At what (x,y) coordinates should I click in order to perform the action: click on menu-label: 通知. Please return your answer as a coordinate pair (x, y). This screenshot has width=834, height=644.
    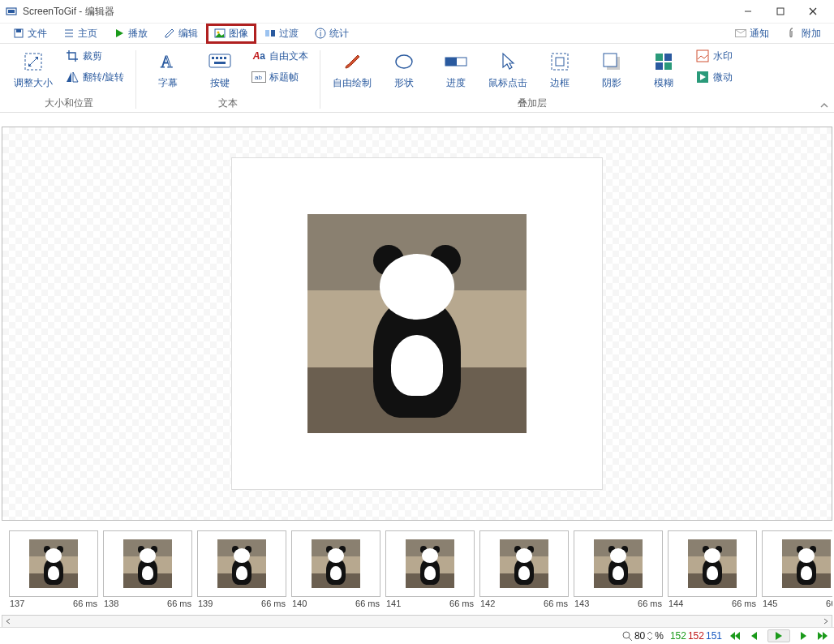
    Looking at the image, I should click on (759, 34).